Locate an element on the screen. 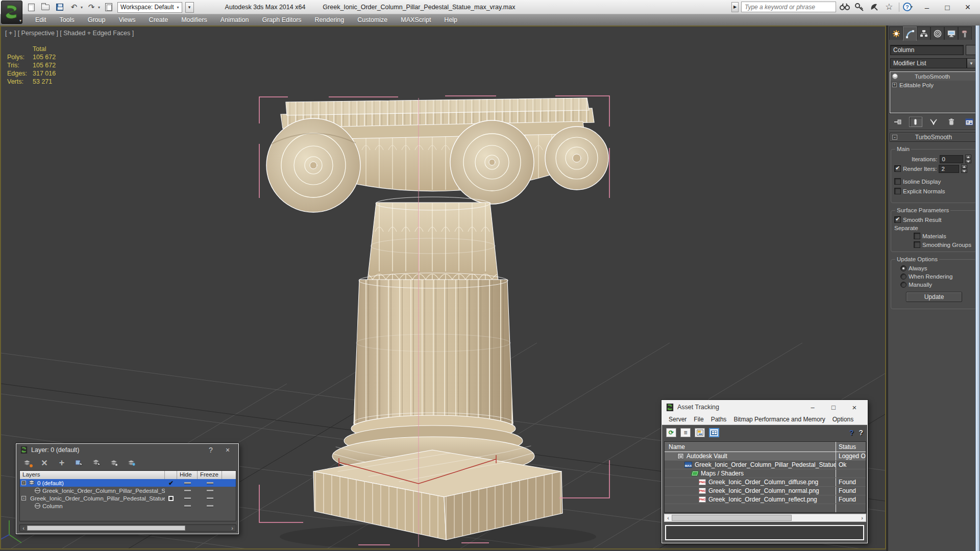 The height and width of the screenshot is (551, 980). render-iters-spinner is located at coordinates (964, 168).